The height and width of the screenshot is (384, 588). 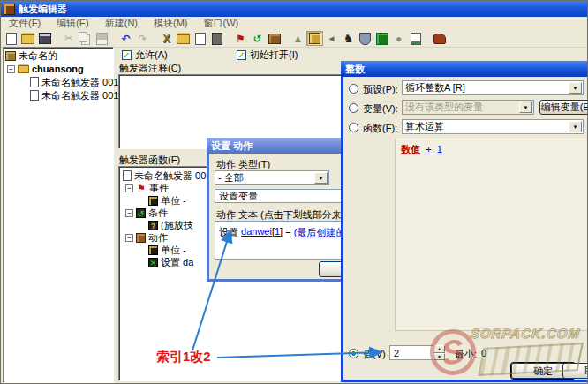 I want to click on initially-on-checkbox-row: ✓ 初始打开(I), so click(x=267, y=55).